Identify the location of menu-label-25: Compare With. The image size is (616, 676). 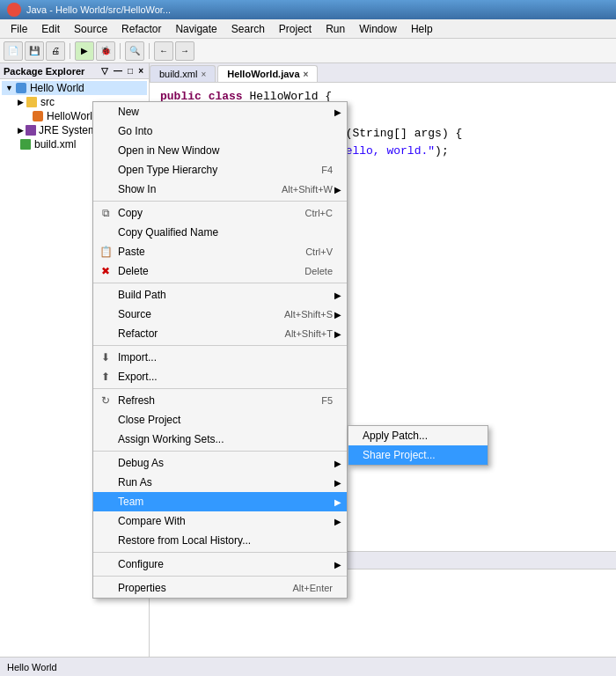
(151, 521).